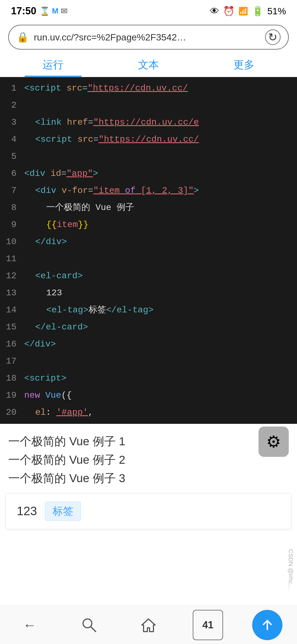 Image resolution: width=297 pixels, height=644 pixels. What do you see at coordinates (53, 11) in the screenshot?
I see `status-icons: ⌛ M ✉` at bounding box center [53, 11].